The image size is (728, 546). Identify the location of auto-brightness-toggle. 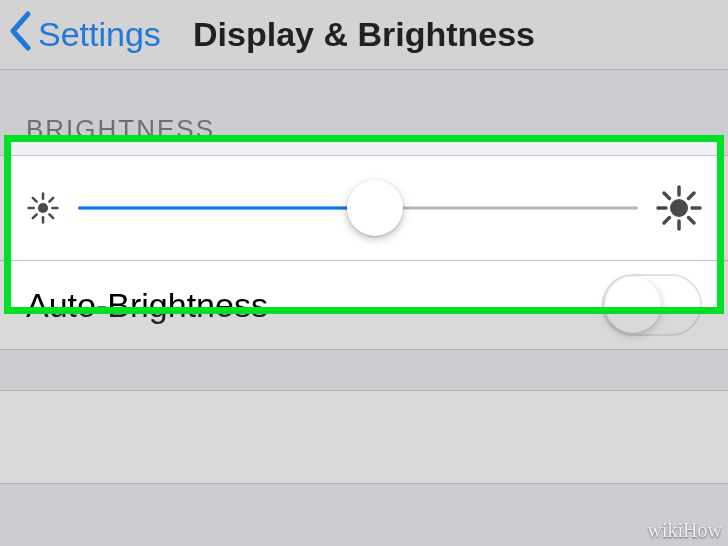
(652, 305).